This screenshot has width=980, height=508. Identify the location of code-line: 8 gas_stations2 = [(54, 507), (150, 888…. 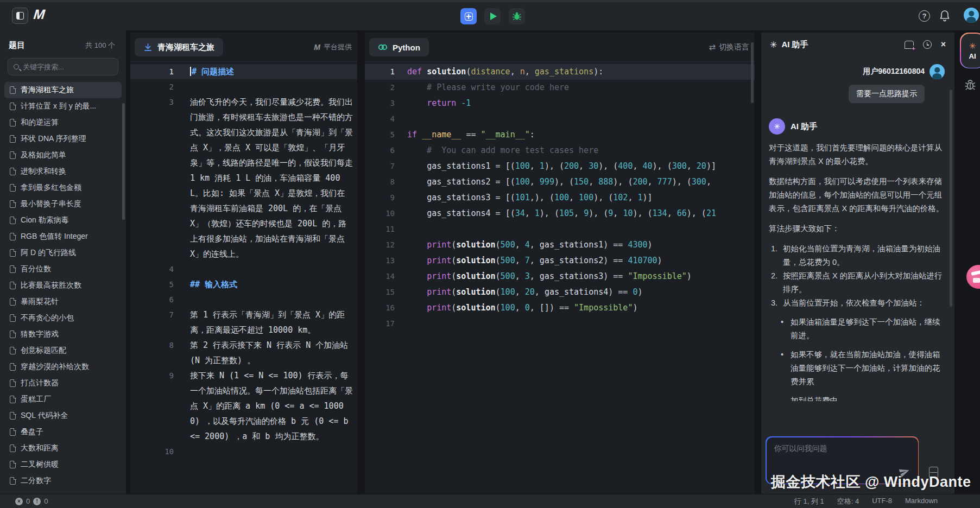
(560, 182).